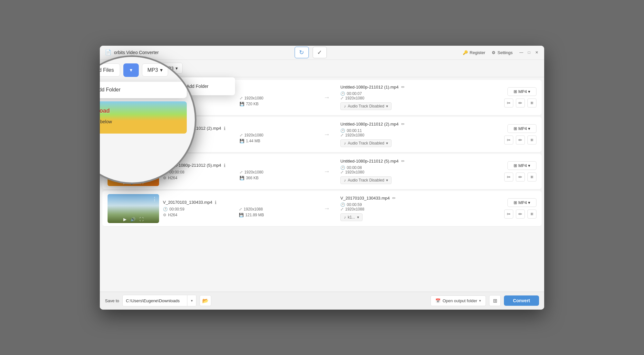 The height and width of the screenshot is (355, 644). What do you see at coordinates (415, 171) in the screenshot?
I see `output-info: Untitled-1080p-211012 (5).mp4 ✏ 🕐00:00:0…` at bounding box center [415, 171].